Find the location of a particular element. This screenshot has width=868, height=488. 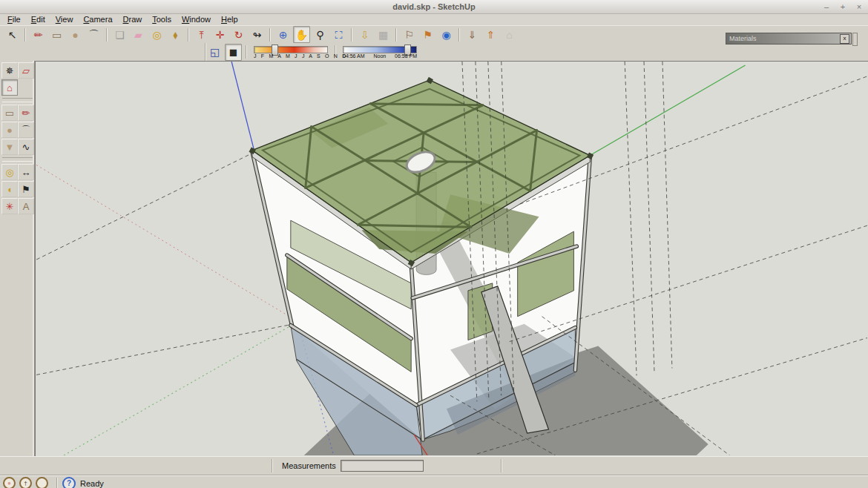

paint-bucket-button: ⬧ is located at coordinates (175, 34).